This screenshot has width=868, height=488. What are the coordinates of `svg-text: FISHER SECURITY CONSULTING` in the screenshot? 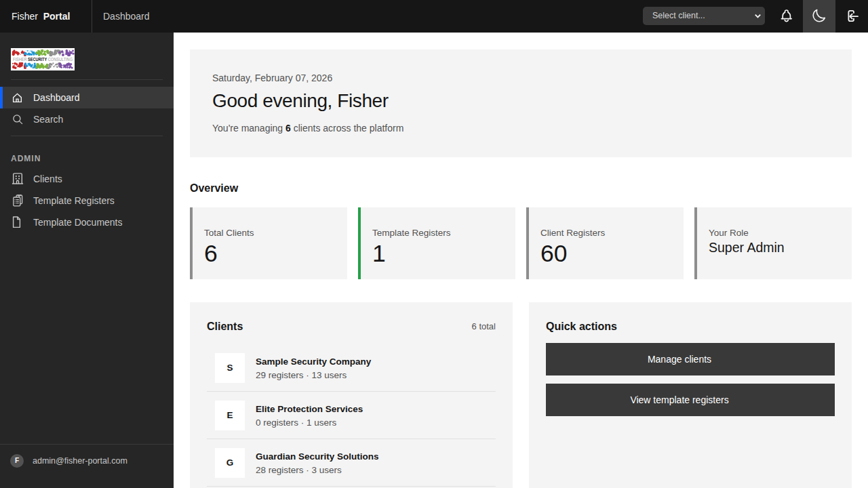 It's located at (43, 60).